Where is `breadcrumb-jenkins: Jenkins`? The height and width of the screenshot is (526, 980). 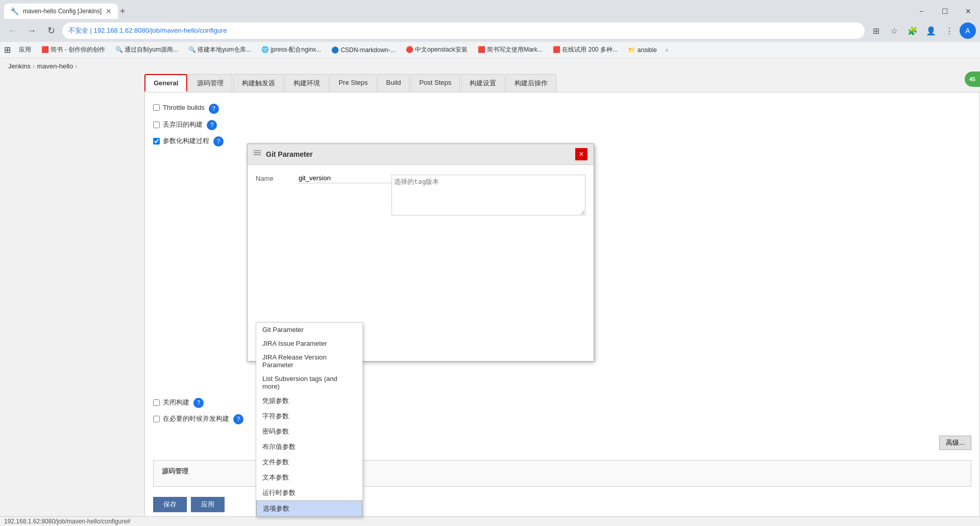 breadcrumb-jenkins: Jenkins is located at coordinates (19, 66).